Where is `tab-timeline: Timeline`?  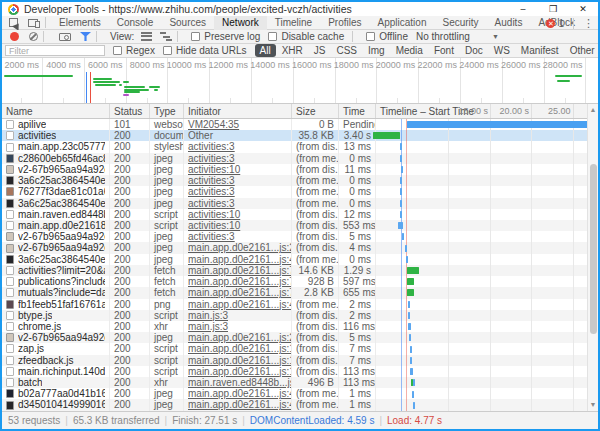 tab-timeline: Timeline is located at coordinates (294, 23).